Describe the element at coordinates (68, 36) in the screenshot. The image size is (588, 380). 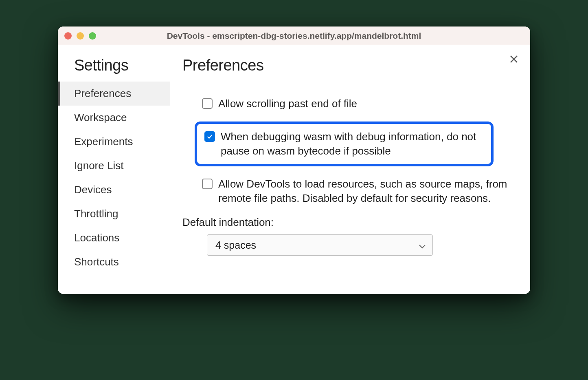
I see `close-window-button` at that location.